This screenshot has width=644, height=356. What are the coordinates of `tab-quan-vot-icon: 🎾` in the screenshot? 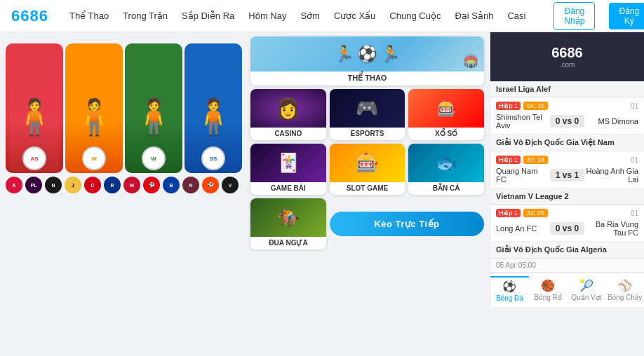 It's located at (586, 286).